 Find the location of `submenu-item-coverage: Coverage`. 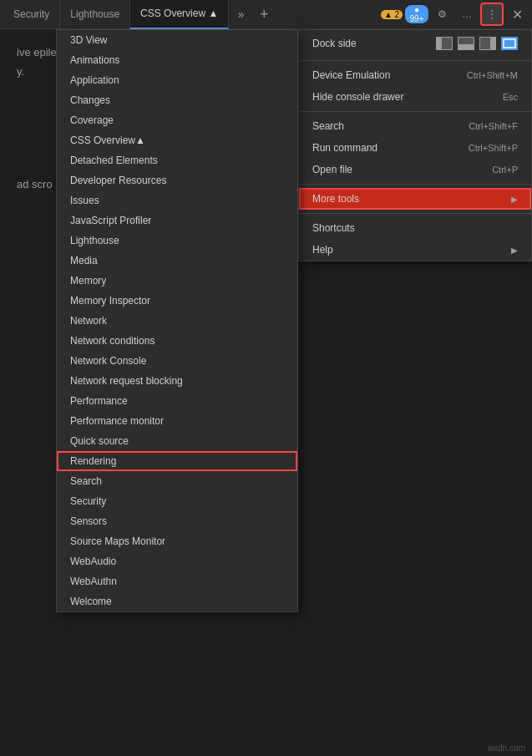

submenu-item-coverage: Coverage is located at coordinates (177, 120).